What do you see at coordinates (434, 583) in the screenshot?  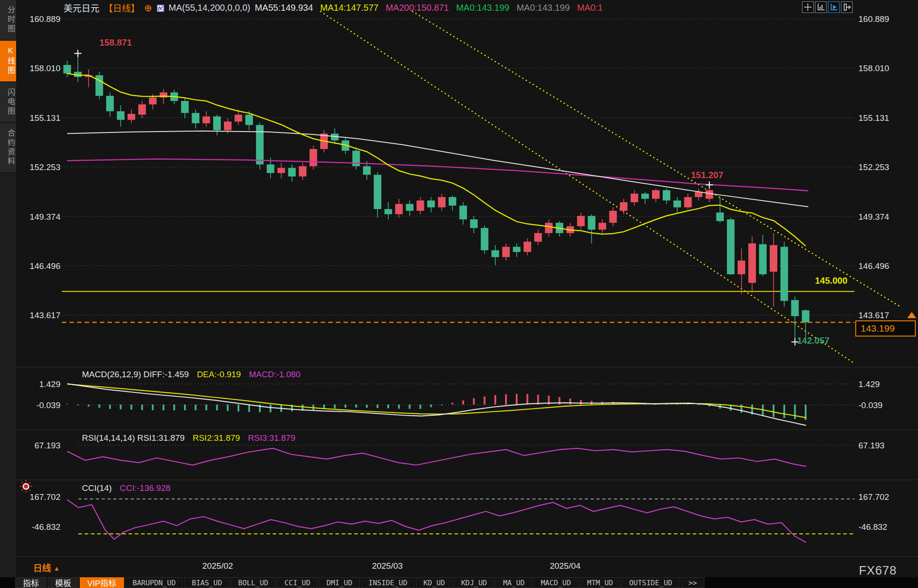 I see `bottom-tab-KD_UD: KD_UD` at bounding box center [434, 583].